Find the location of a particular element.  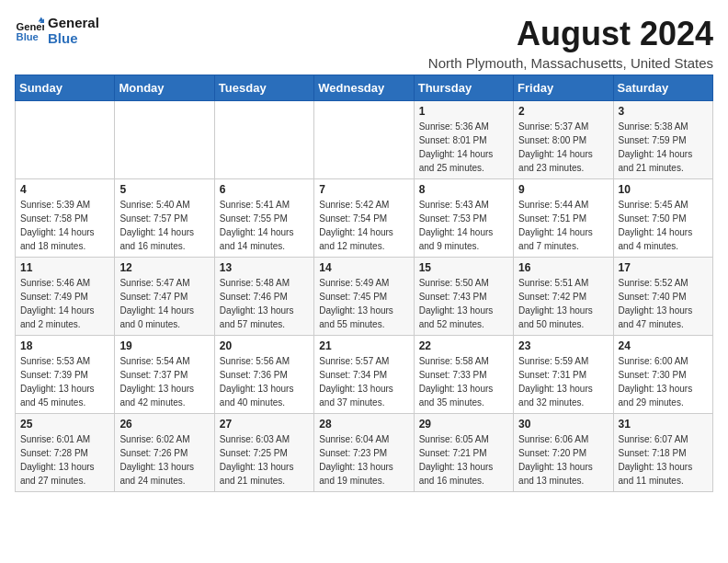

day-cell: 30Sunrise: 6:06 AM Sunset: 7:20 PM Dayli… is located at coordinates (563, 453).